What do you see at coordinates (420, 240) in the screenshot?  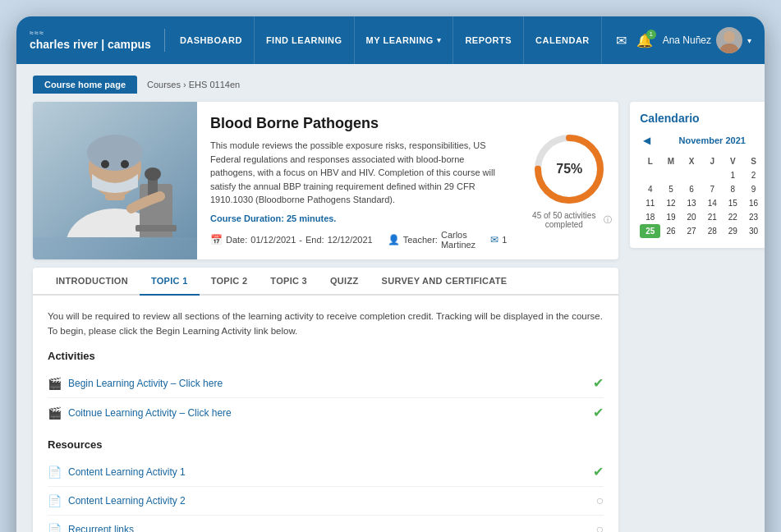 I see `teacher-label: Teacher:` at bounding box center [420, 240].